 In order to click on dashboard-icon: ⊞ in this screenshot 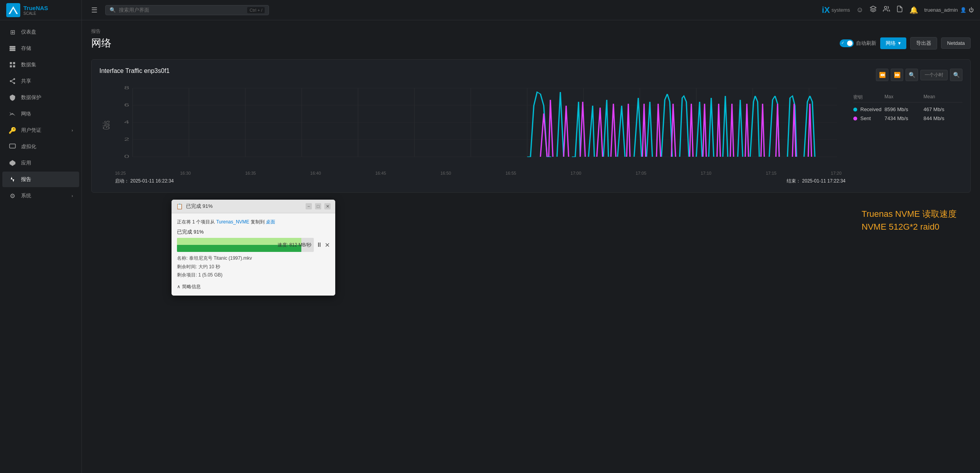, I will do `click(12, 32)`.